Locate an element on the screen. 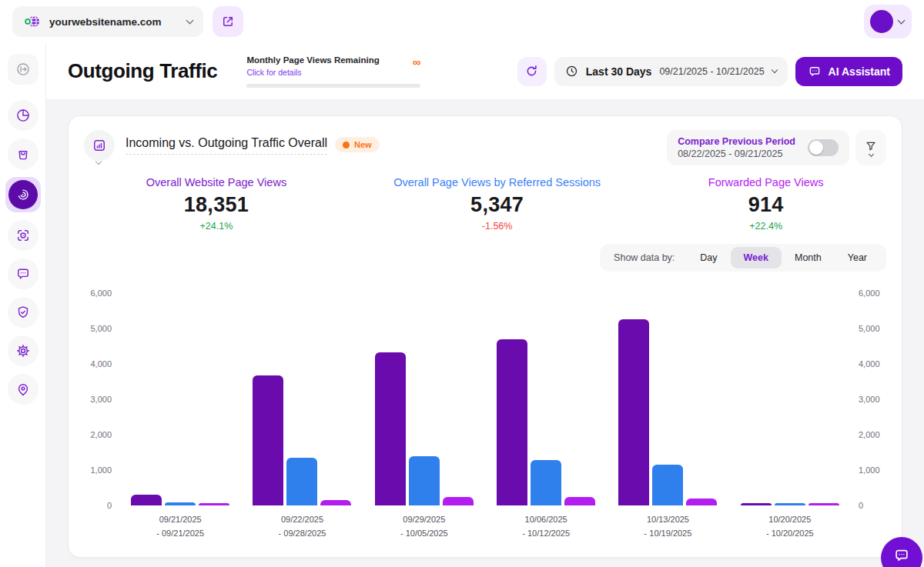 This screenshot has width=924, height=567. ai-assistant-label: AI Assistant is located at coordinates (859, 72).